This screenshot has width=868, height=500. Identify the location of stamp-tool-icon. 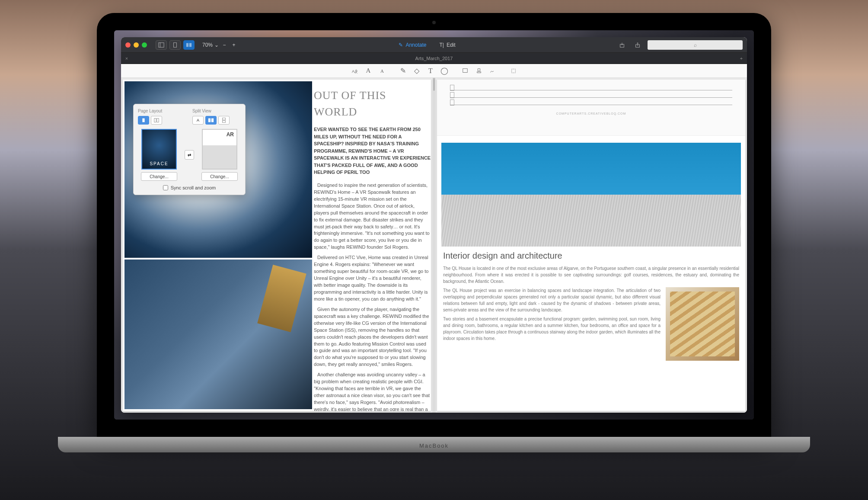
(479, 71).